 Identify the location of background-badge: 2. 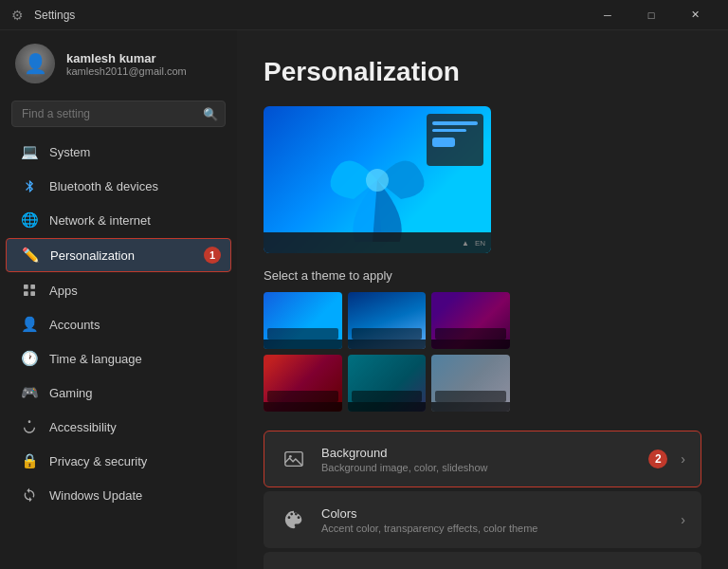
(658, 459).